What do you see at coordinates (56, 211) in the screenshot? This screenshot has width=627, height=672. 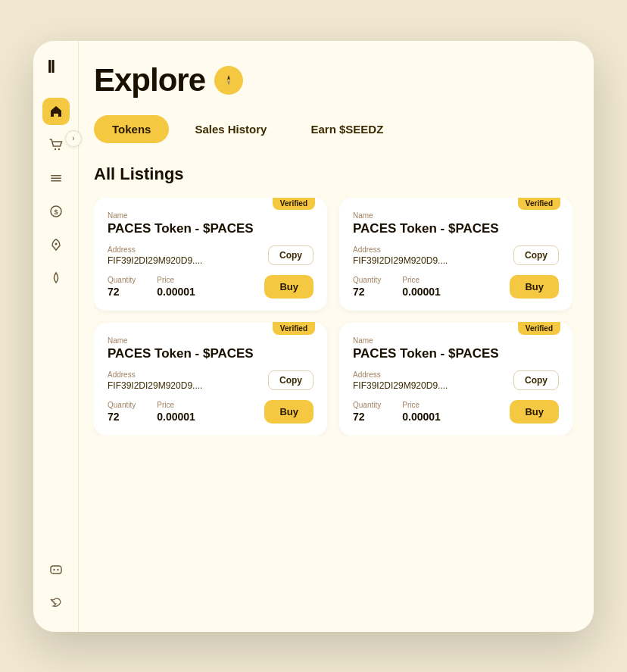 I see `sidebar-item-dollar: $` at bounding box center [56, 211].